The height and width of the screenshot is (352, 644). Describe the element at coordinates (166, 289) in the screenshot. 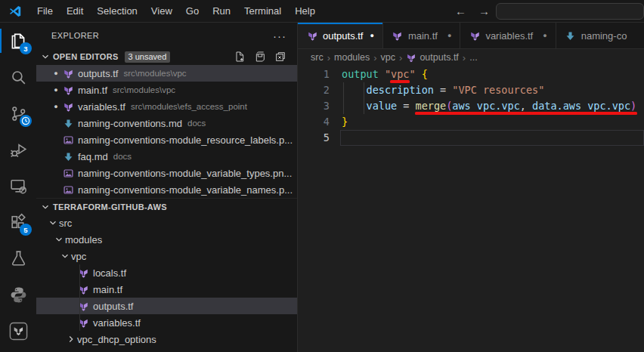

I see `tree-item-main.tf: main.tf` at that location.